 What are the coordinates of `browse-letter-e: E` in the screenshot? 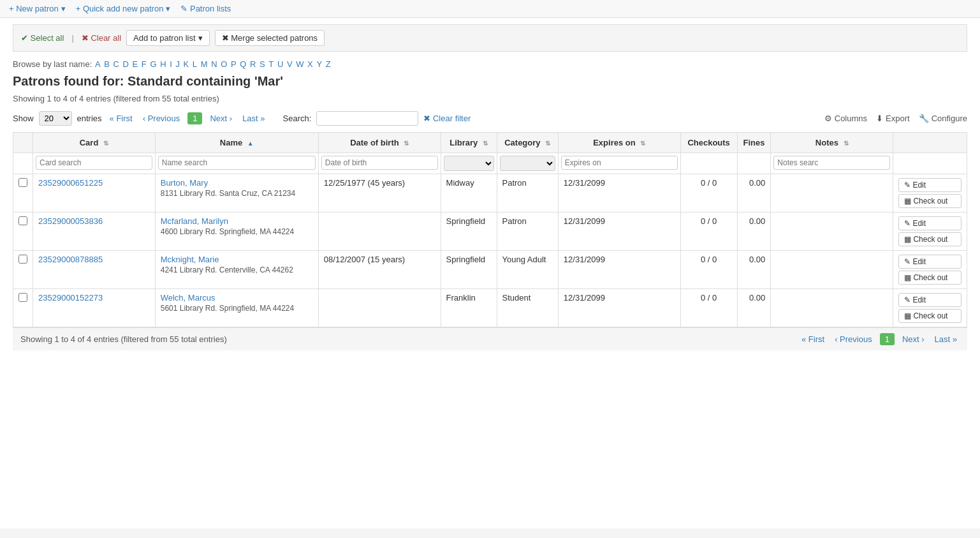 It's located at (135, 64).